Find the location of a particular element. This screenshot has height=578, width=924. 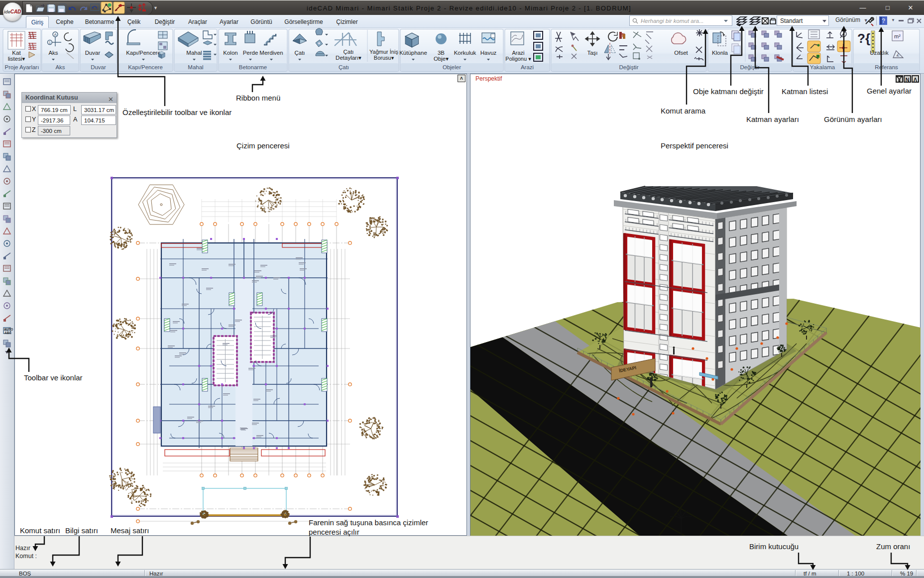

svg-text: A is located at coordinates (56, 35).